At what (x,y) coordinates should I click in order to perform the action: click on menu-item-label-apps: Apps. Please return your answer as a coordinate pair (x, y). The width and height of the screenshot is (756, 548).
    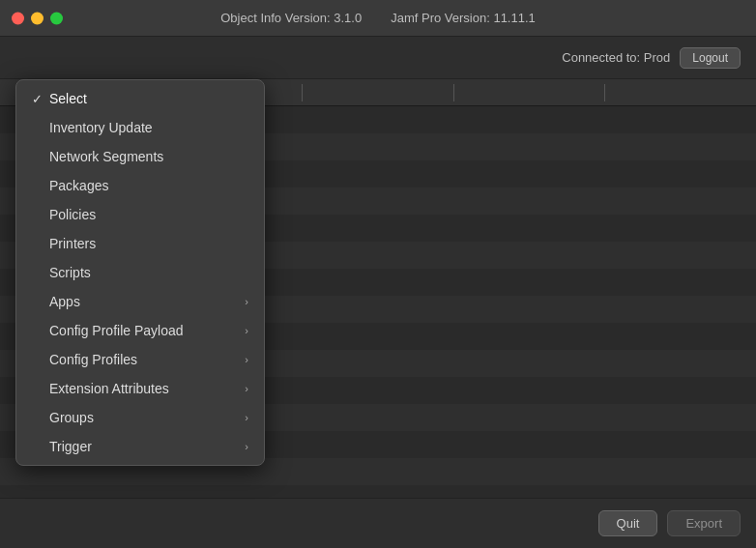
    Looking at the image, I should click on (147, 302).